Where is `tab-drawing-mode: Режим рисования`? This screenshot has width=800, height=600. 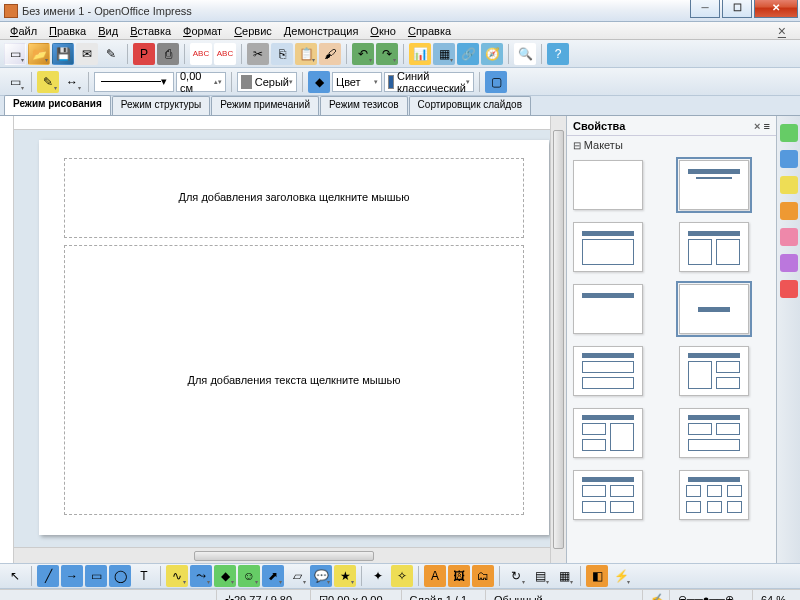
tab-drawing-mode: Режим рисования is located at coordinates (58, 105).